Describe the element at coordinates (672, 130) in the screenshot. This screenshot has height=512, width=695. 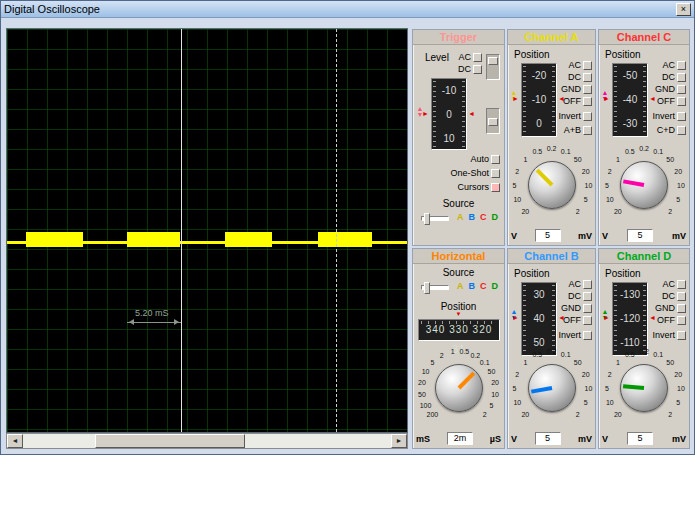
I see `channel-c-sum: C+D` at that location.